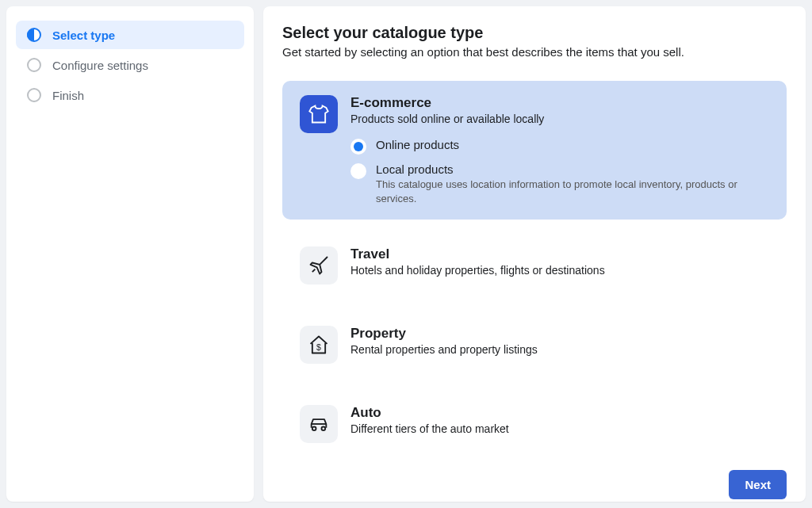 The width and height of the screenshot is (812, 508). Describe the element at coordinates (534, 52) in the screenshot. I see `page-subtitle: Get started by selecting an option that …` at that location.